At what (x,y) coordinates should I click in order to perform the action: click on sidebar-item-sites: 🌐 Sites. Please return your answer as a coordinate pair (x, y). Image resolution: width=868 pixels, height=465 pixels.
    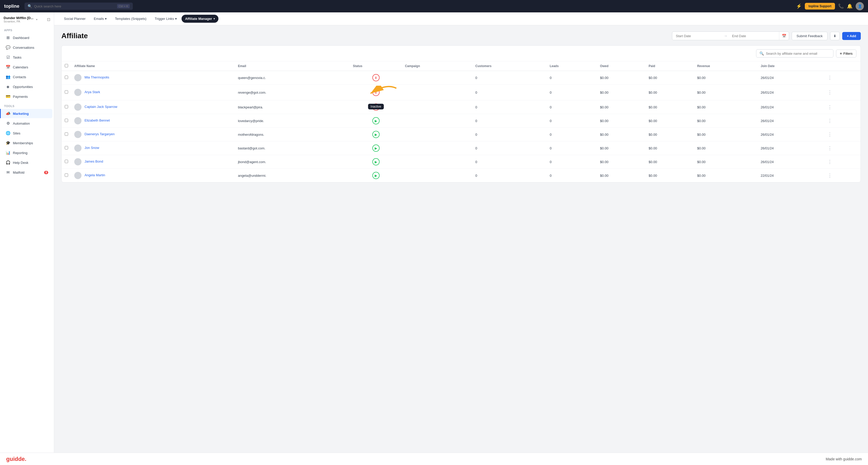
    Looking at the image, I should click on (27, 133).